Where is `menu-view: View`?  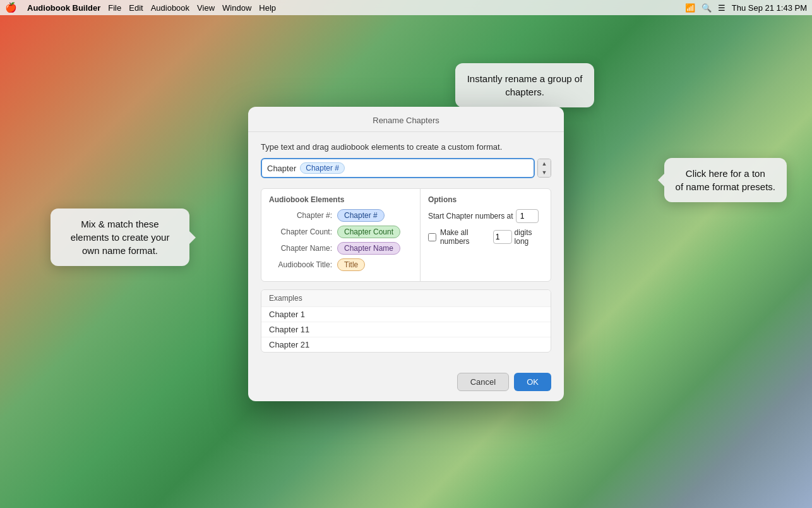
menu-view: View is located at coordinates (206, 8).